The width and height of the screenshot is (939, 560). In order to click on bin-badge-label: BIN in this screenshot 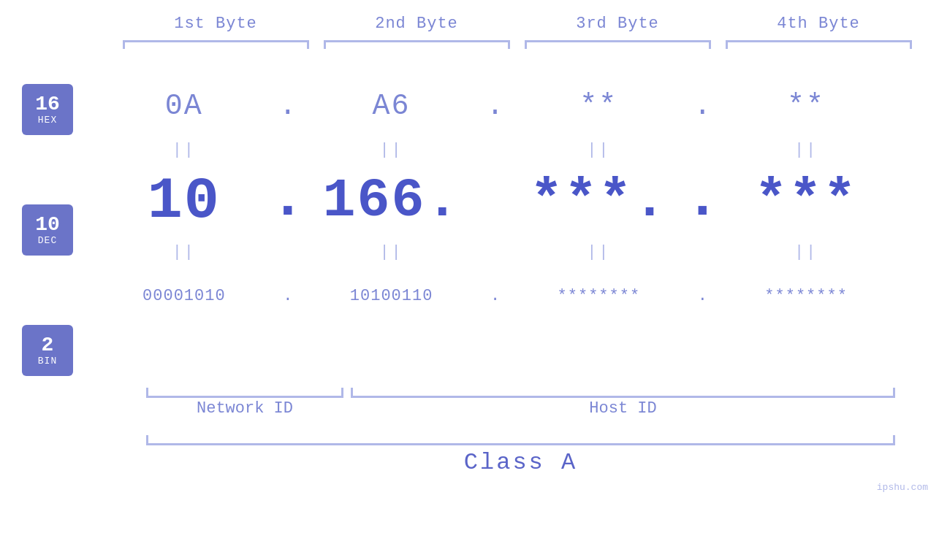, I will do `click(47, 361)`.